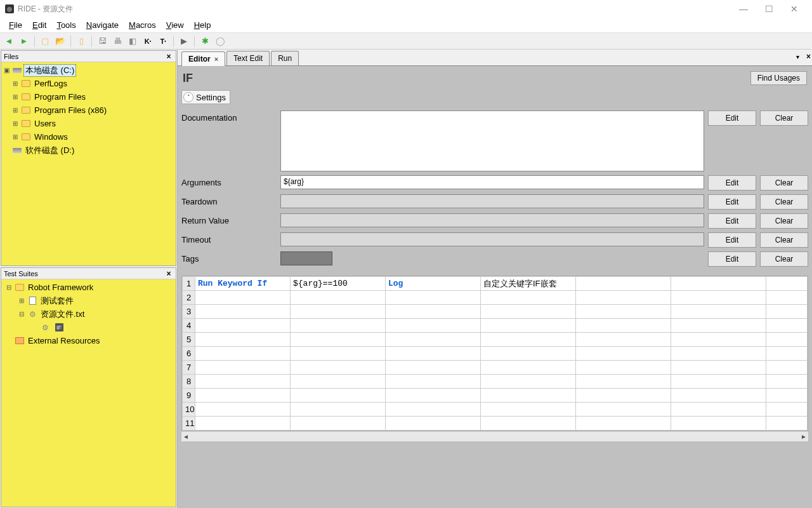 The height and width of the screenshot is (508, 812). Describe the element at coordinates (39, 25) in the screenshot. I see `menu-edit: Edit` at that location.